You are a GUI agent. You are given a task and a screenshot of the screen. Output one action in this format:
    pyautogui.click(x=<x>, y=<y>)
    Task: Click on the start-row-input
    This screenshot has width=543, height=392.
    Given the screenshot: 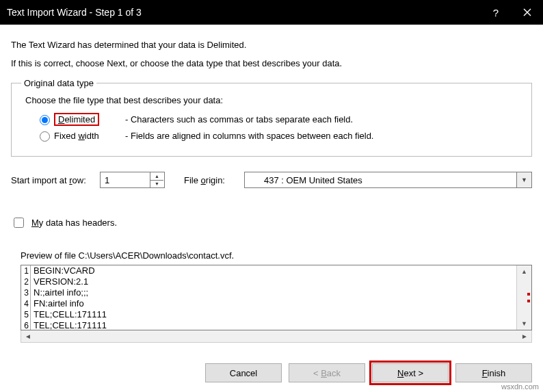 What is the action you would take?
    pyautogui.click(x=125, y=180)
    